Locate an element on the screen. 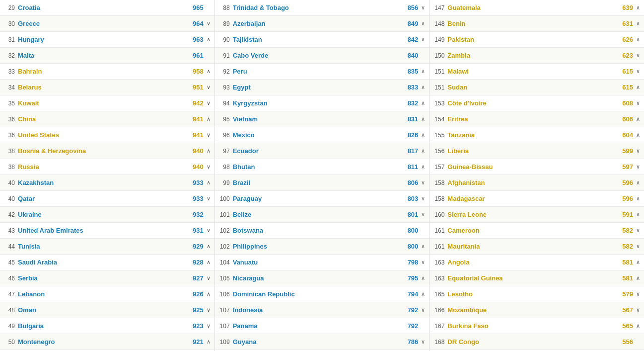  score-value: 800 is located at coordinates (409, 247).